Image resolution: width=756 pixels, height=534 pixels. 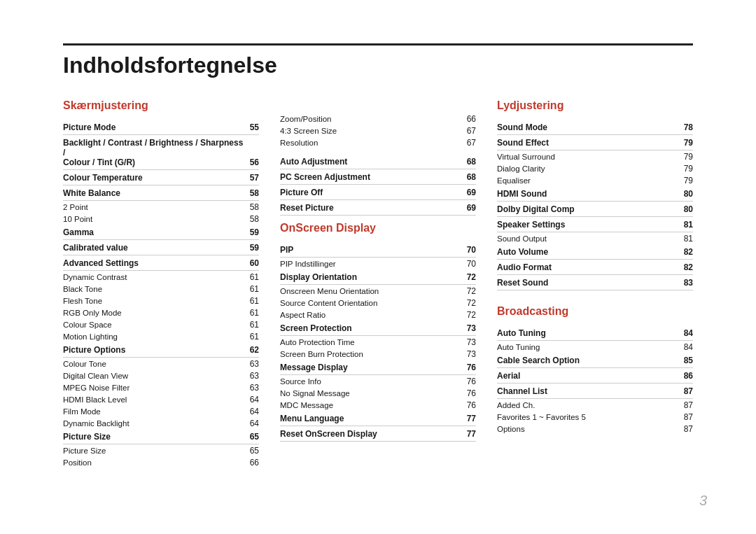 I want to click on toc-entry: Motion Lighting61, so click(x=161, y=337).